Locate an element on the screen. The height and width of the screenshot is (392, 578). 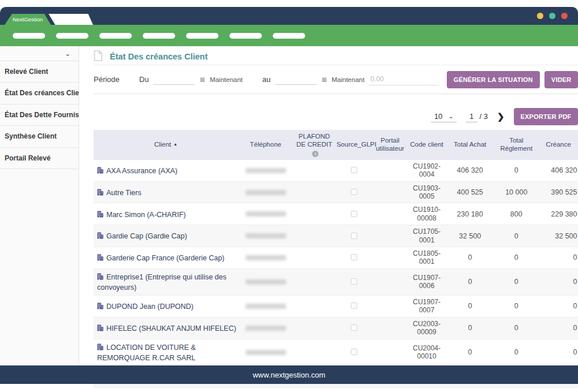
column-header: Code client is located at coordinates (427, 145).